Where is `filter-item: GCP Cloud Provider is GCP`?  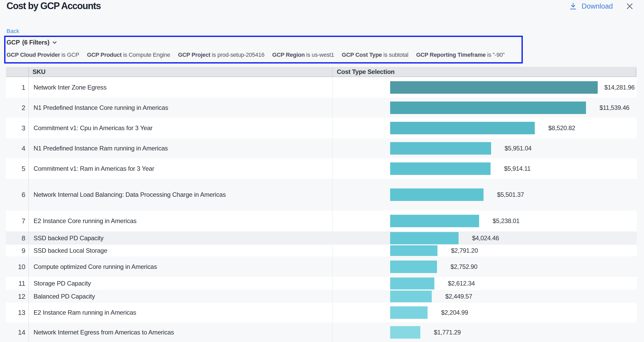
filter-item: GCP Cloud Provider is GCP is located at coordinates (43, 55).